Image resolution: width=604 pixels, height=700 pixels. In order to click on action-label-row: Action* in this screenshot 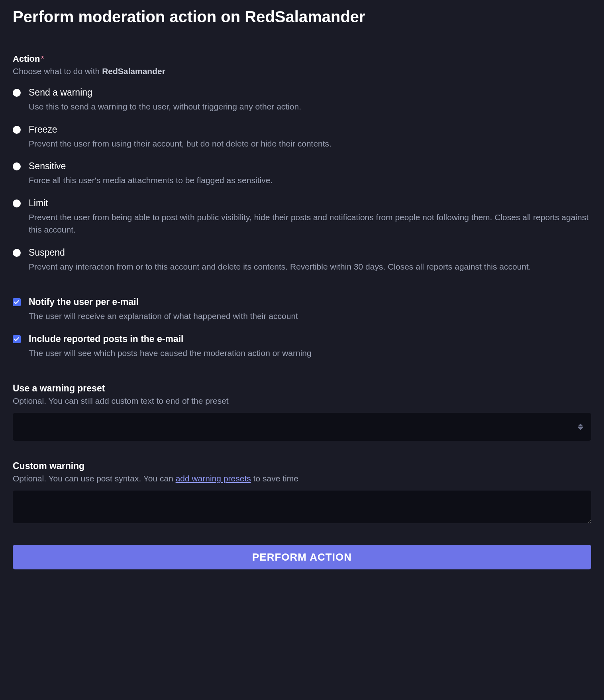, I will do `click(302, 59)`.